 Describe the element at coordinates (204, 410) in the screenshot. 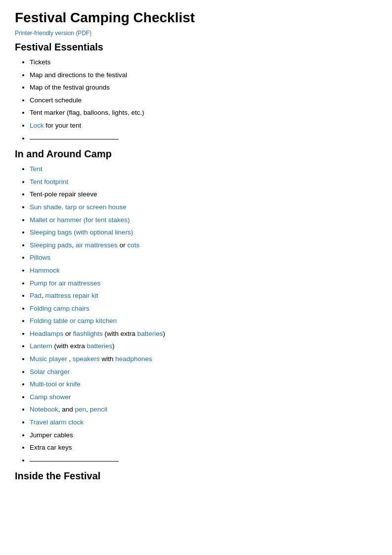

I see `list-item: Notebook, and pen, pencil` at that location.